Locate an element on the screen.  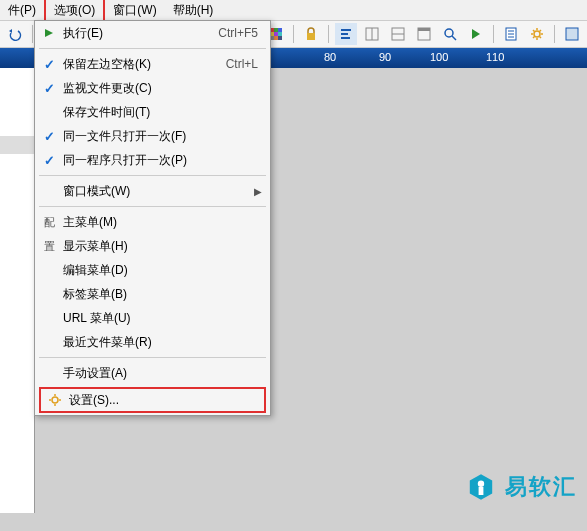
search-icon is located at coordinates (450, 34).